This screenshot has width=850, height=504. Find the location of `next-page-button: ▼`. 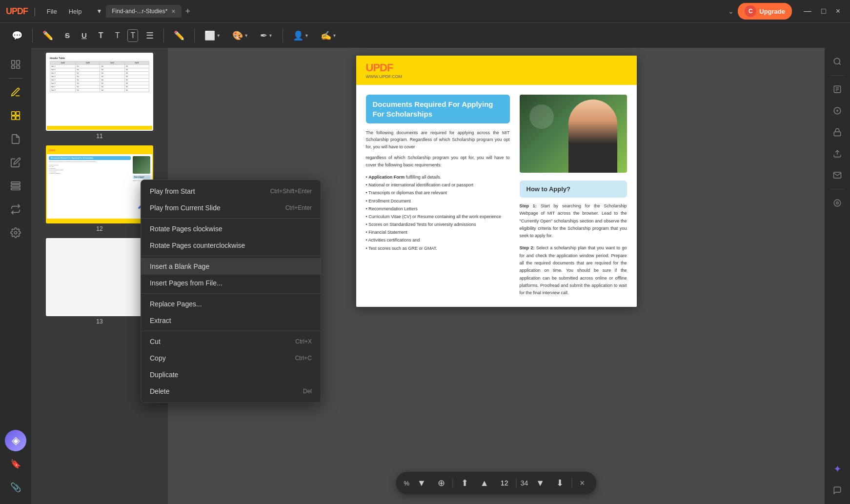

next-page-button: ▼ is located at coordinates (540, 483).